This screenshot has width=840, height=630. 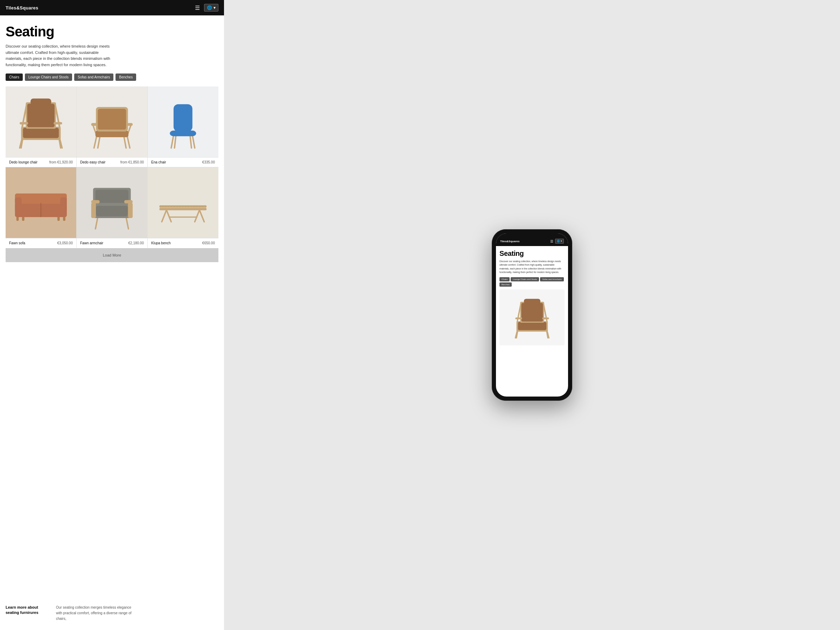 What do you see at coordinates (561, 241) in the screenshot?
I see `phone-lang-chevron: ▾` at bounding box center [561, 241].